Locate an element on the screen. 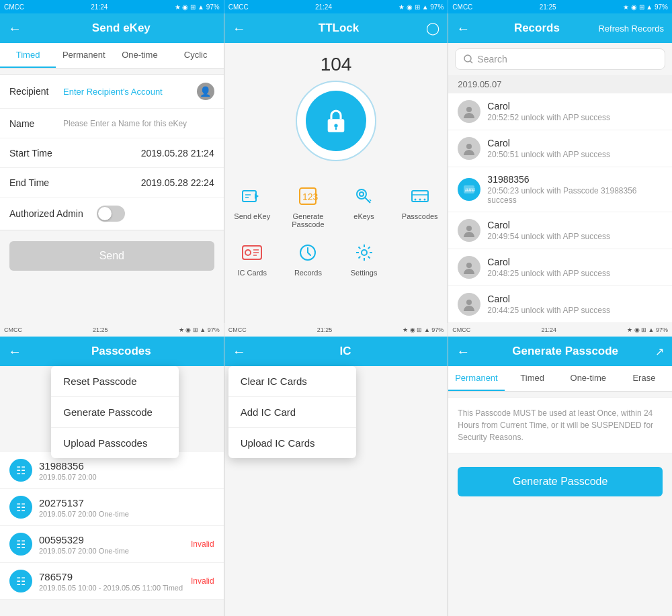 Image resolution: width=672 pixels, height=616 pixels. lock-number: 104 is located at coordinates (336, 64).